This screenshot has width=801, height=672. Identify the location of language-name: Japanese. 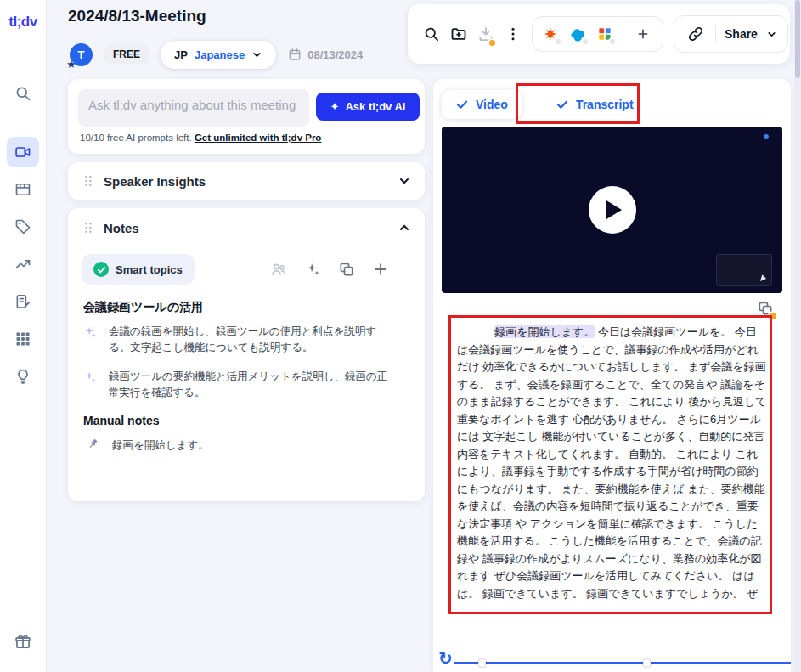
(219, 54).